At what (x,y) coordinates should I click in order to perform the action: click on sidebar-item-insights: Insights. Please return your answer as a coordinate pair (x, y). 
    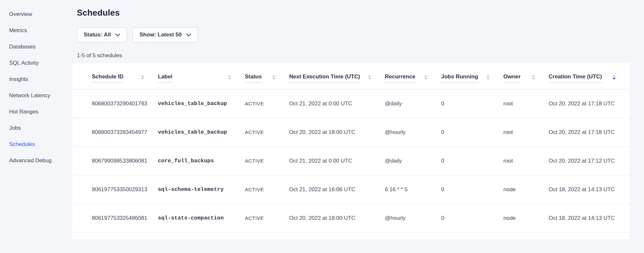
    Looking at the image, I should click on (41, 79).